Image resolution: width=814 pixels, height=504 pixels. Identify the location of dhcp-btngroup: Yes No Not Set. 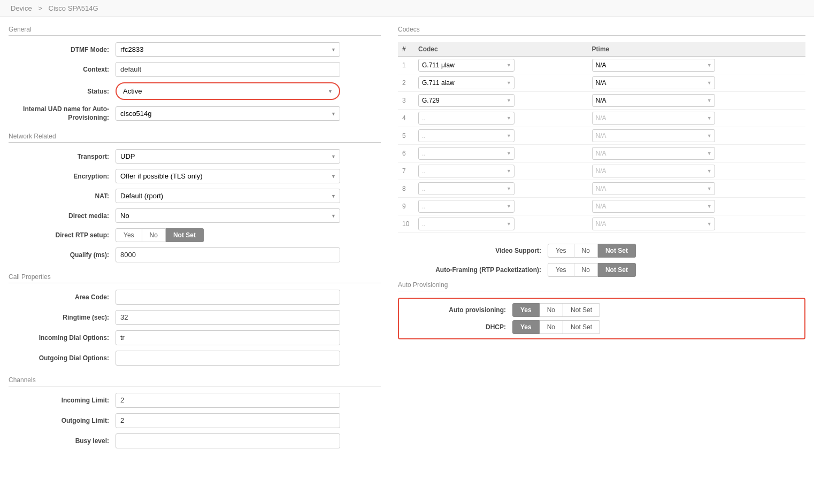
(556, 327).